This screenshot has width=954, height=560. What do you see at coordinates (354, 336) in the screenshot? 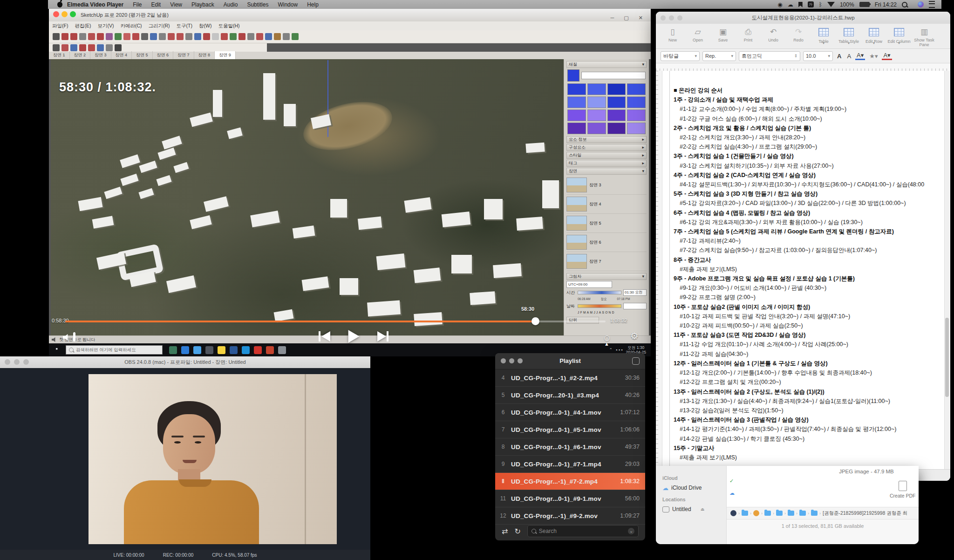
I see `play-button` at bounding box center [354, 336].